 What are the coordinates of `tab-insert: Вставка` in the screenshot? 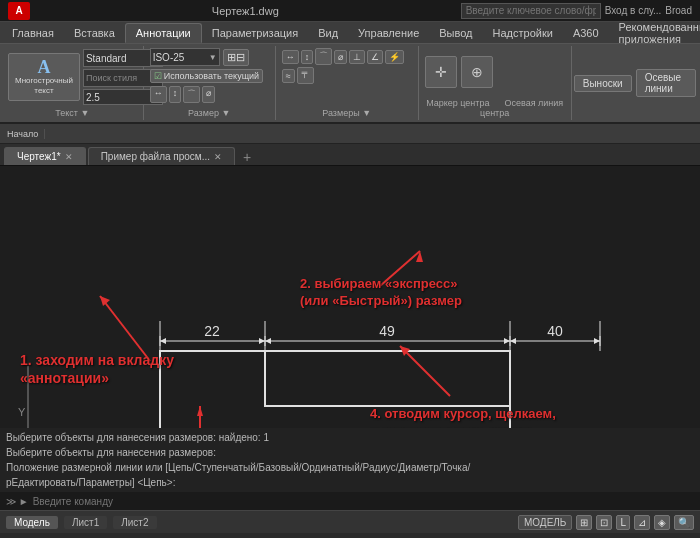 It's located at (94, 33).